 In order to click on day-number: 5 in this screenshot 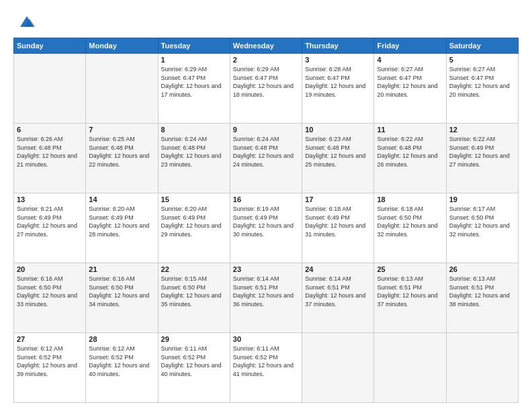, I will do `click(482, 60)`.